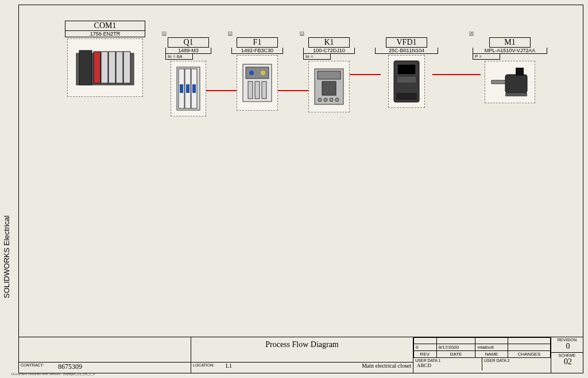 This screenshot has height=378, width=588. Describe the element at coordinates (179, 57) in the screenshot. I see `q1-param: In = 6A` at that location.